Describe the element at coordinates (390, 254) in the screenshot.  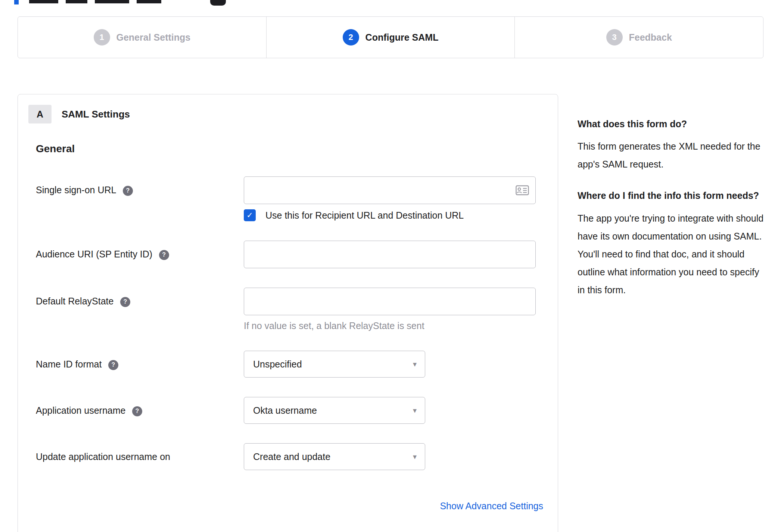
I see `audience-uri-input-wrap` at that location.